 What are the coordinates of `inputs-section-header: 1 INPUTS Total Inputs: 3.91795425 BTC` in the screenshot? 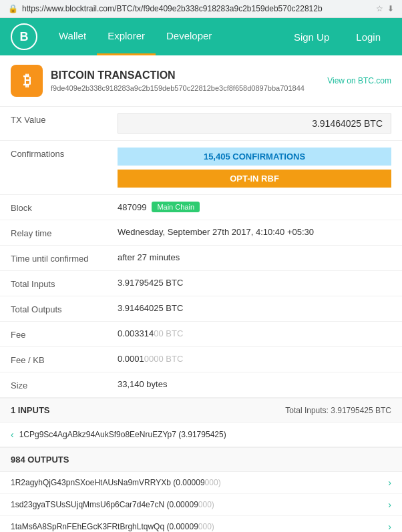 It's located at (201, 410).